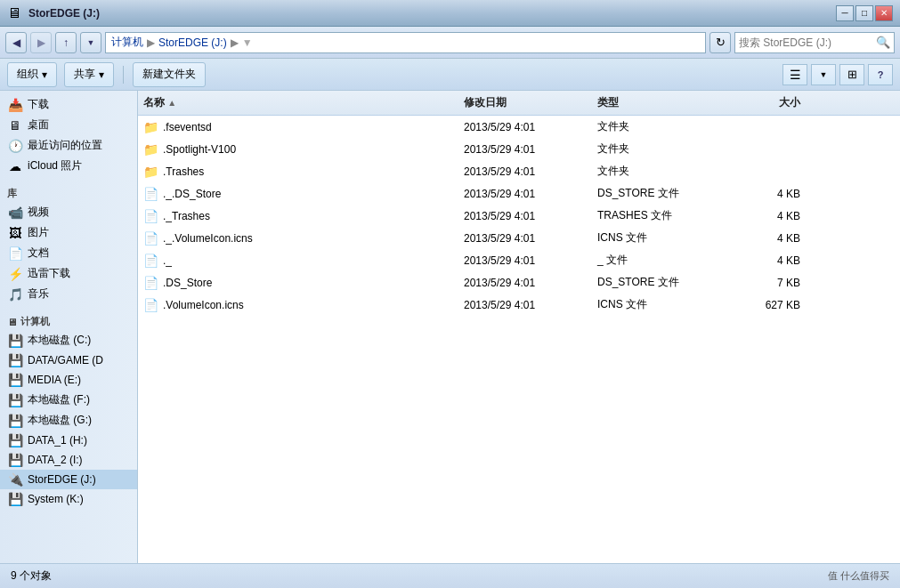 The width and height of the screenshot is (900, 588). Describe the element at coordinates (519, 171) in the screenshot. I see `table-row: 📁 .Trashes 2013/5/29 4:01 文件夹` at that location.